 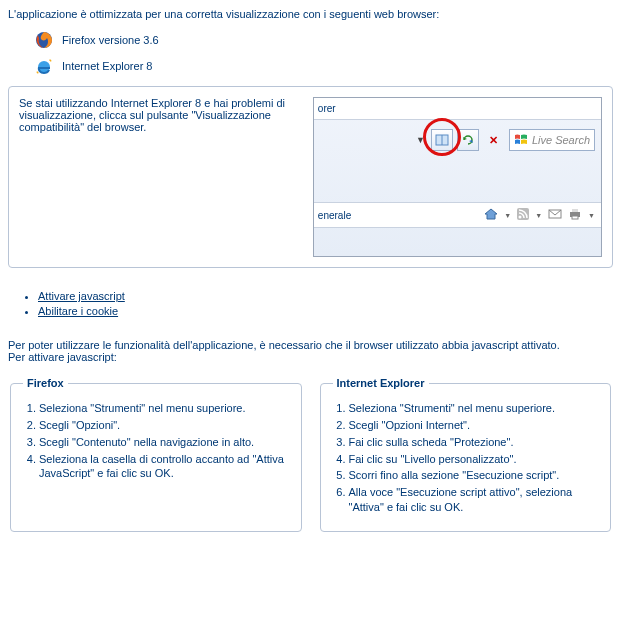 What do you see at coordinates (494, 140) in the screenshot?
I see `stop-button: ✕` at bounding box center [494, 140].